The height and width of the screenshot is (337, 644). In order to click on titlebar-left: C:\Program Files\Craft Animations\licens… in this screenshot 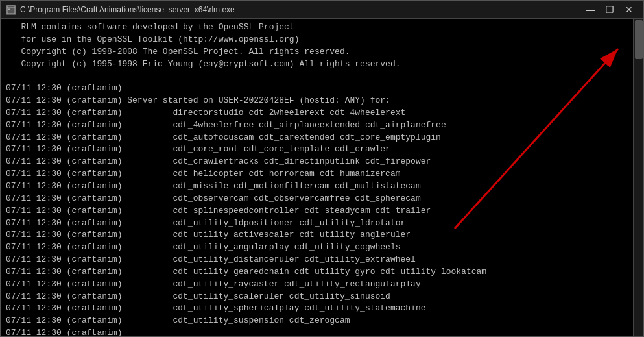, I will do `click(121, 10)`.